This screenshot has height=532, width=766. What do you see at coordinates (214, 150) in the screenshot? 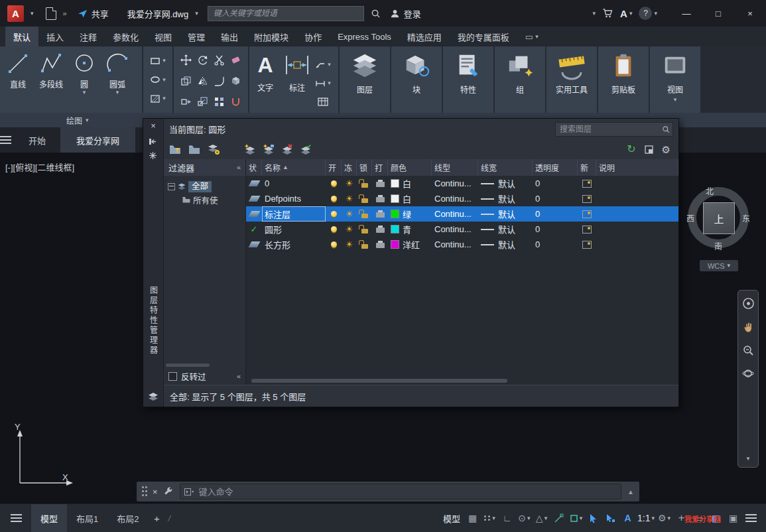
I see `layer-states-manager-icon` at bounding box center [214, 150].